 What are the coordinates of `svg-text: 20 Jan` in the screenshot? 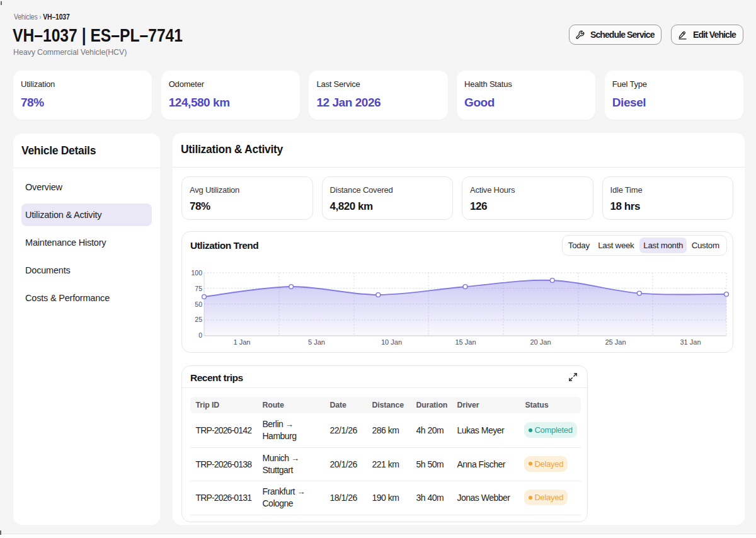 It's located at (541, 342).